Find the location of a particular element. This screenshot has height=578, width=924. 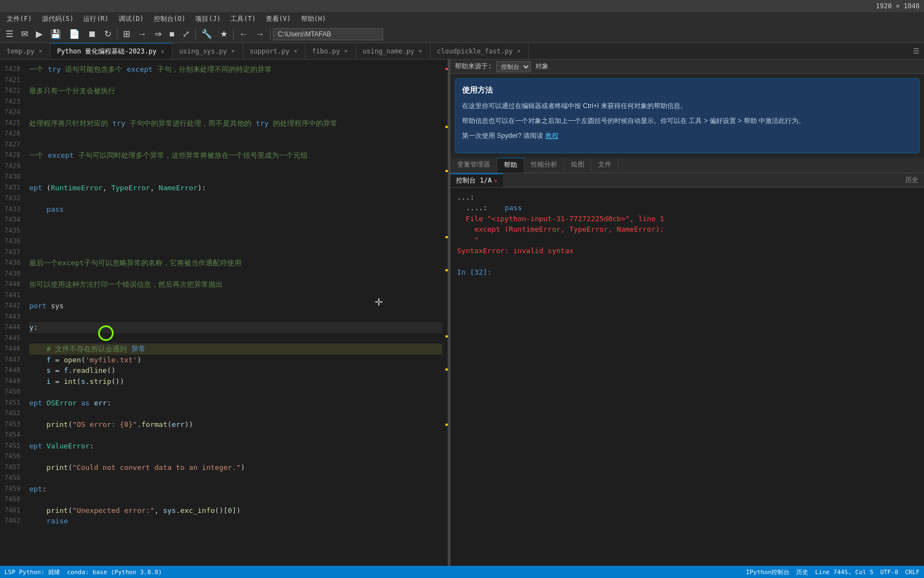

code-line: 一个 except 子句可以同时处理多个异常，这些异常将被放在一个括号里成为一个… is located at coordinates (236, 156).